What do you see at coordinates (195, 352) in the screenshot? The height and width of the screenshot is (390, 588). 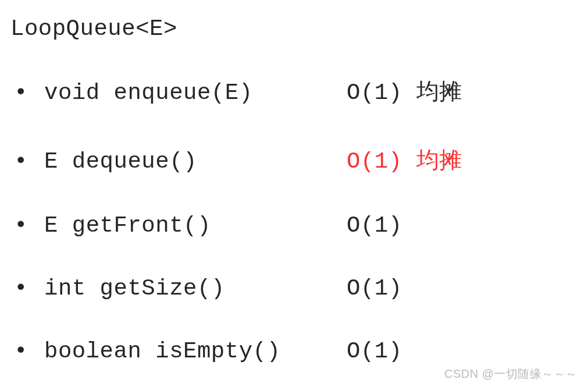 I see `method-signature: boolean isEmpty()` at bounding box center [195, 352].